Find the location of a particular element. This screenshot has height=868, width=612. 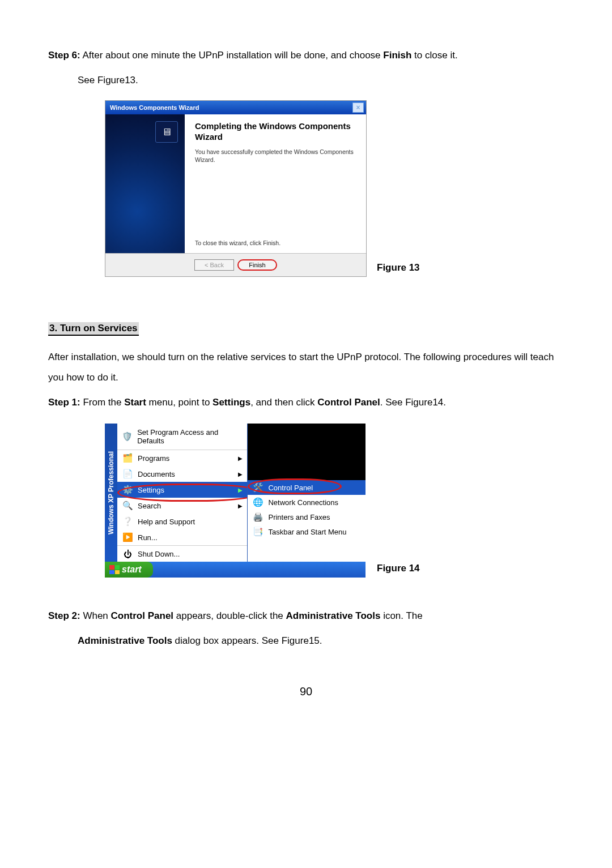

menu-item-help: ❔ Help and Support is located at coordinates (182, 521).